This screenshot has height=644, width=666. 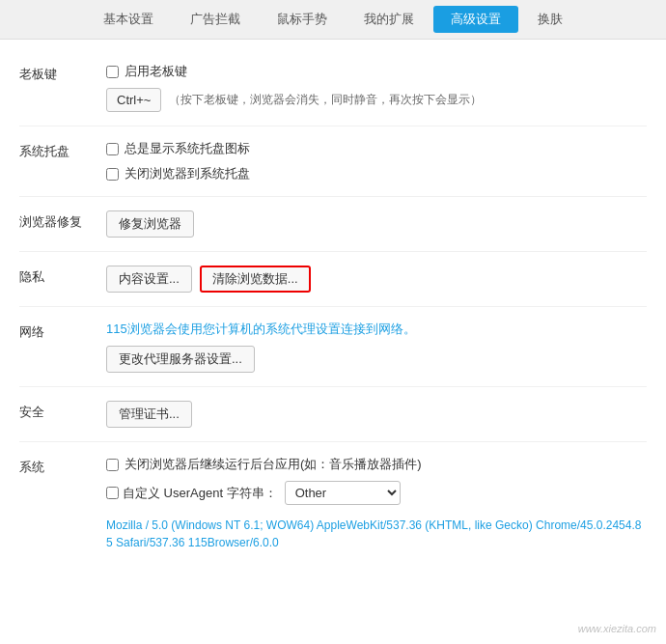 I want to click on ua-select: Other Default IE Firefox Chrome, so click(x=343, y=492).